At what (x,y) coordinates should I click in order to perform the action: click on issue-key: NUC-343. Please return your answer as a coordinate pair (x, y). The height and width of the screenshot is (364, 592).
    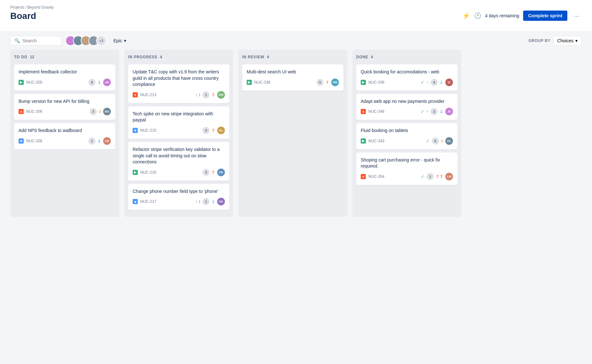
    Looking at the image, I should click on (376, 141).